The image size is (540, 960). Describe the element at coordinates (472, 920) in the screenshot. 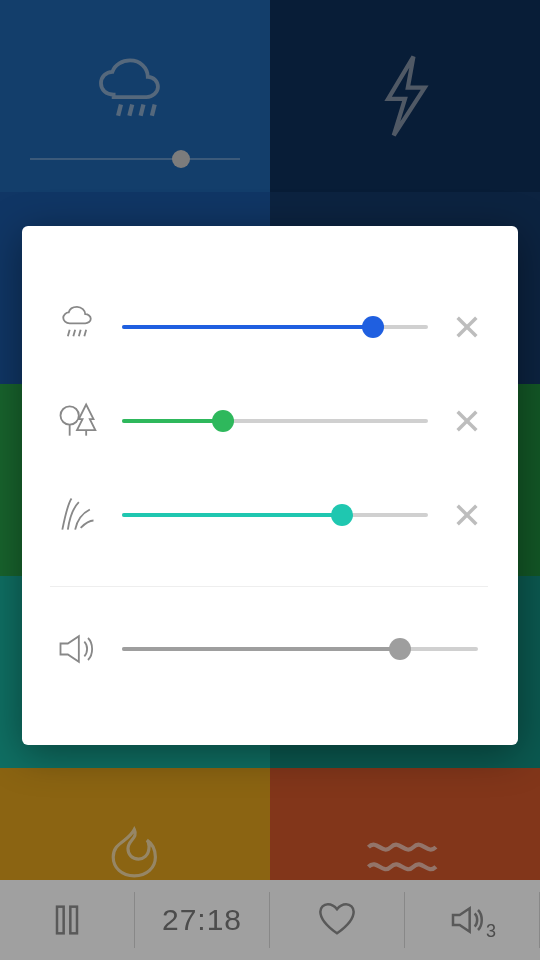

I see `active-sounds-button: 3` at that location.